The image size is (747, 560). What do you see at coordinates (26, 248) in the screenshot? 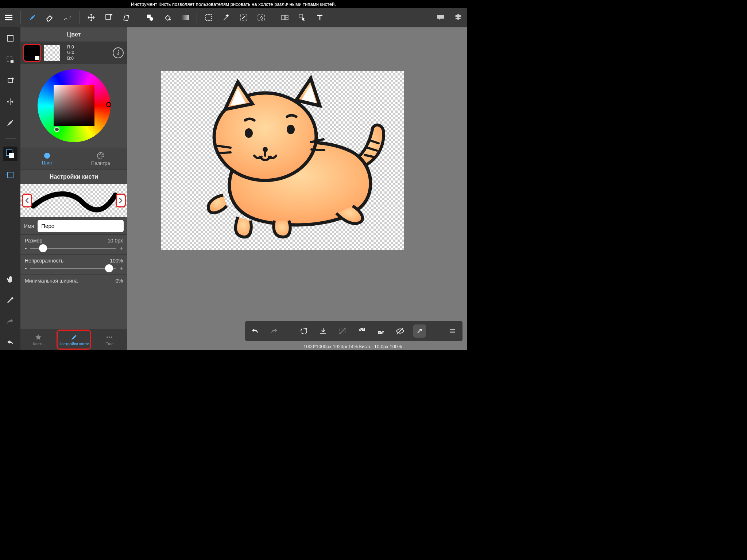
I see `size-decrease-button: -` at bounding box center [26, 248].